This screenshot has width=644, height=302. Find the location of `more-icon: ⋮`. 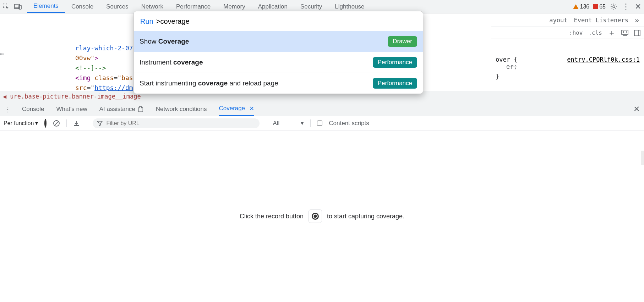

more-icon: ⋮ is located at coordinates (626, 7).